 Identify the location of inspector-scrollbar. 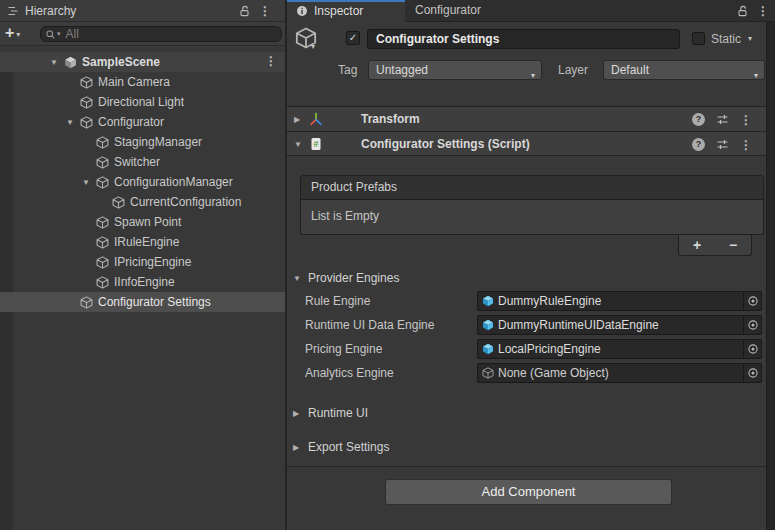
(770, 276).